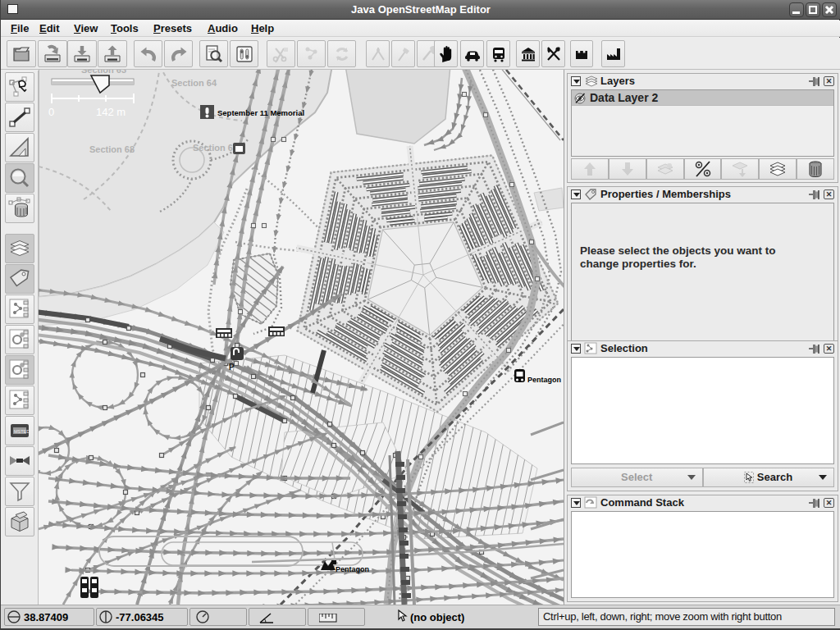 The image size is (840, 630). I want to click on svg-text: Section 69, so click(215, 148).